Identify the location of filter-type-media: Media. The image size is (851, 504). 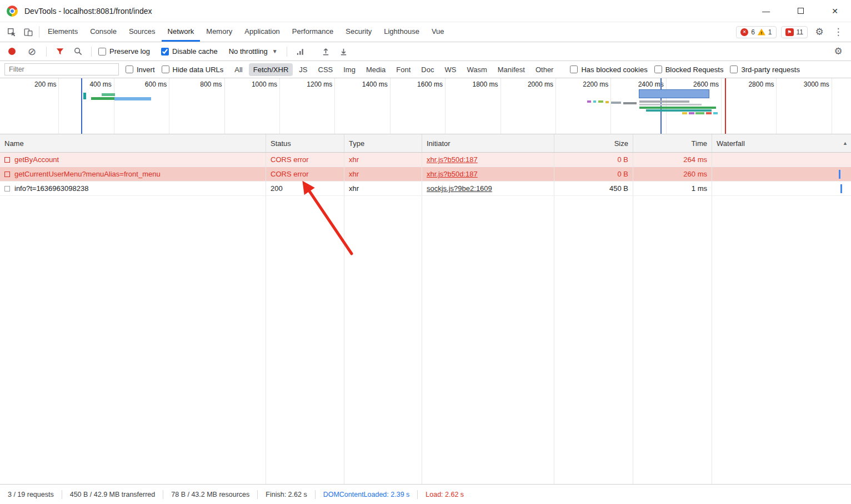
(376, 70).